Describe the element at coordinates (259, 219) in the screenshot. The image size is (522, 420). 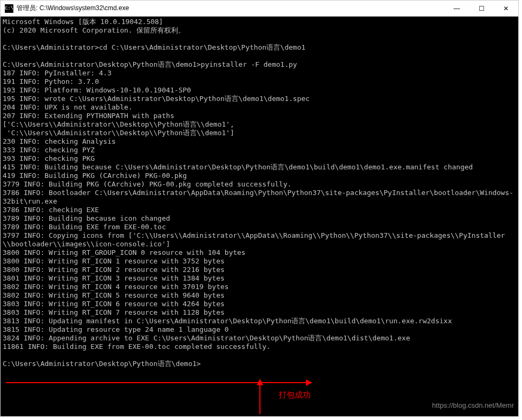
I see `terminal-line: 3789 INFO: Building because icon changed` at that location.